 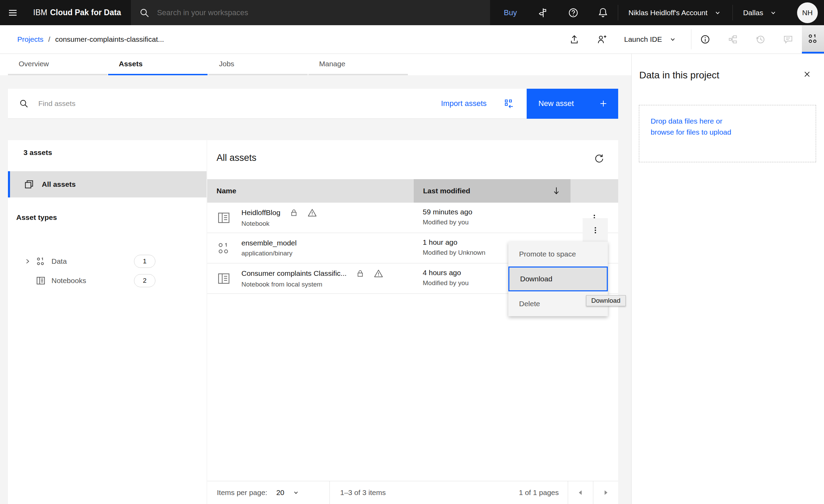 What do you see at coordinates (29, 261) in the screenshot?
I see `chevron-right-icon` at bounding box center [29, 261].